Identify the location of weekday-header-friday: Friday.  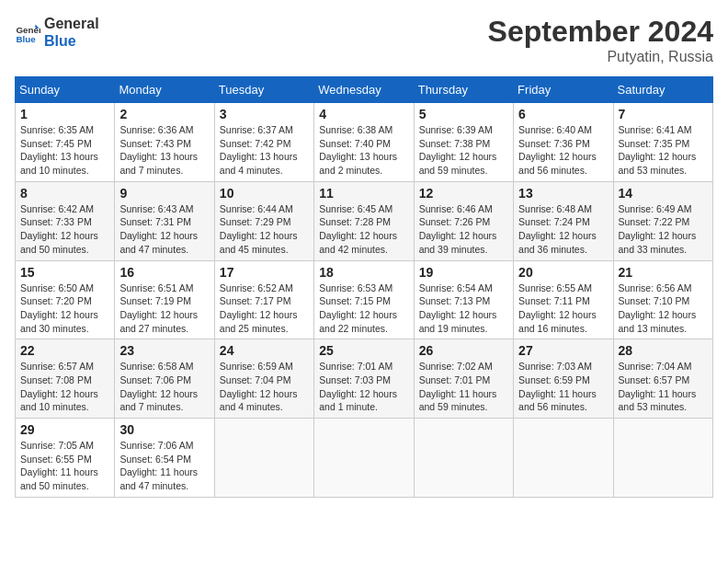
(563, 90).